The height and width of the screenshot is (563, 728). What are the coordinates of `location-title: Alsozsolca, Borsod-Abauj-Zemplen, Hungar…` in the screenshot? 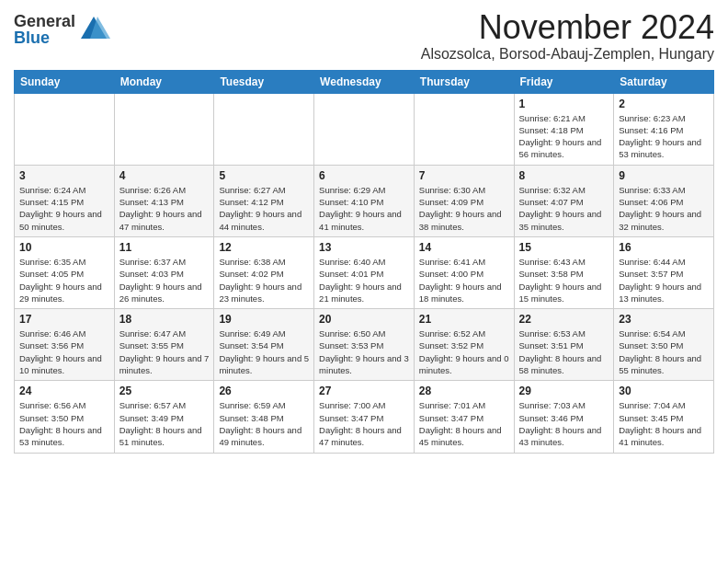 It's located at (568, 54).